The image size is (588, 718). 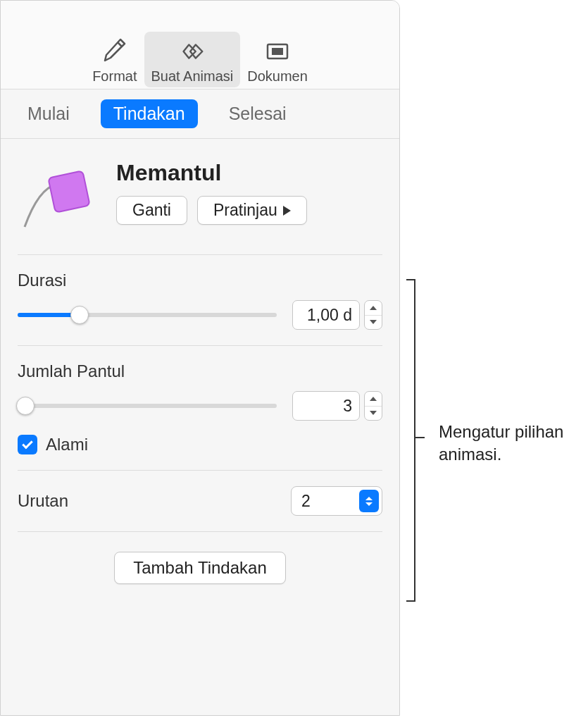 What do you see at coordinates (258, 114) in the screenshot?
I see `tab-end: Selesai` at bounding box center [258, 114].